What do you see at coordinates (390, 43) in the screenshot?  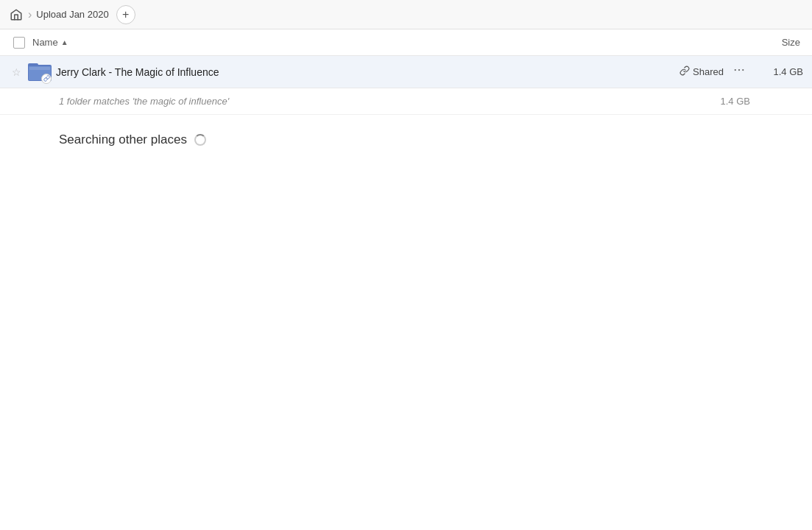 I see `column-name-header: Name ▲` at bounding box center [390, 43].